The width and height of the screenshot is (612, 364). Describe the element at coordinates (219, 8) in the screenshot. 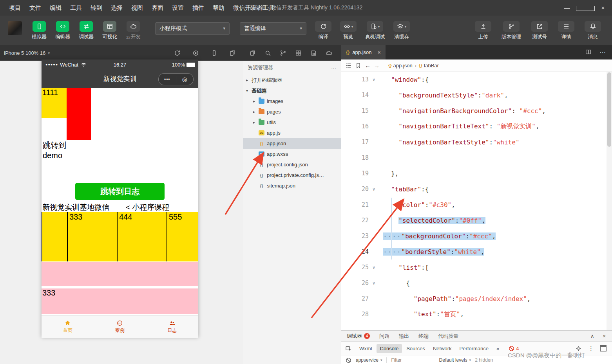

I see `menu-item-帮助: 帮助` at that location.